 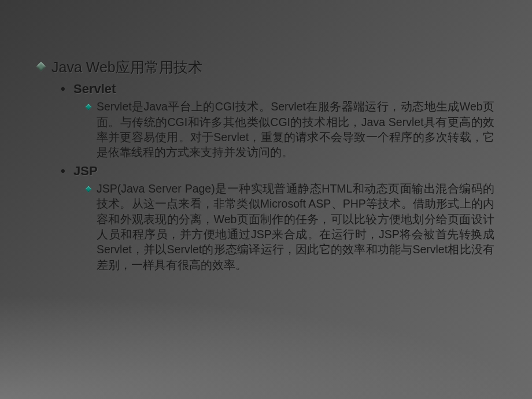 I want to click on slide-title: Java Web应用常用技术, so click(x=273, y=67).